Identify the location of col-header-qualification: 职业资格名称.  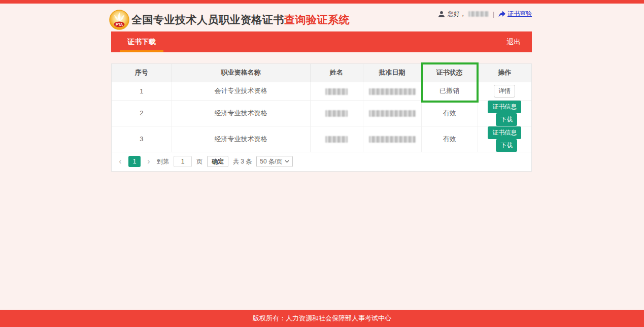
(241, 73).